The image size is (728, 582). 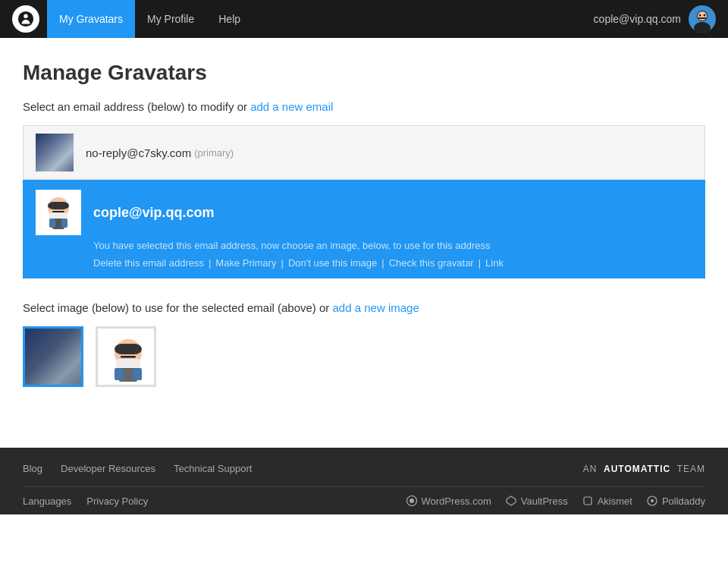 What do you see at coordinates (431, 263) in the screenshot?
I see `check-gravatar-link: Check this gravatar` at bounding box center [431, 263].